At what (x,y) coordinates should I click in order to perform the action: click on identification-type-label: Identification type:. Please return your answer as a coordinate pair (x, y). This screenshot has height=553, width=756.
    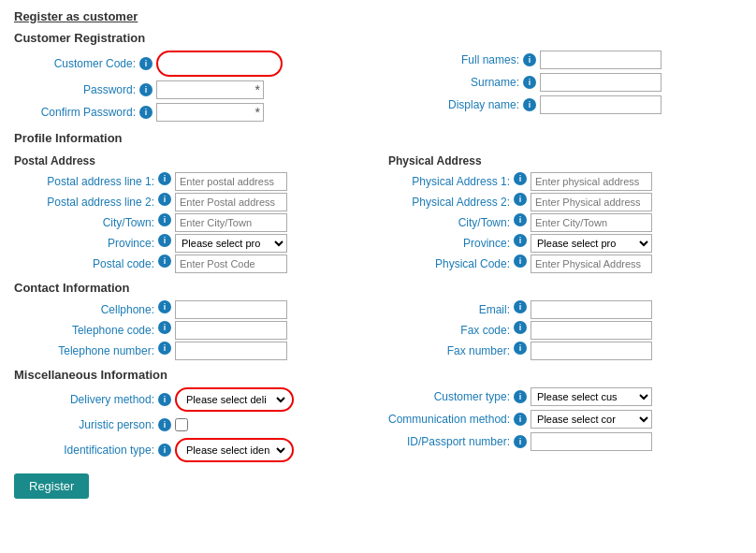
    Looking at the image, I should click on (84, 450).